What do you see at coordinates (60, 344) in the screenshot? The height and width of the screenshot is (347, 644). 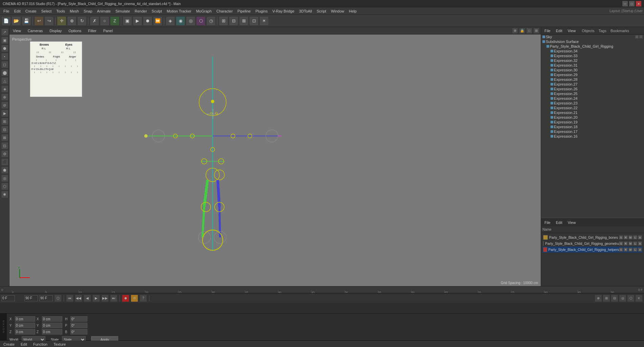 I see `mb-tab-texture: Texture` at bounding box center [60, 344].